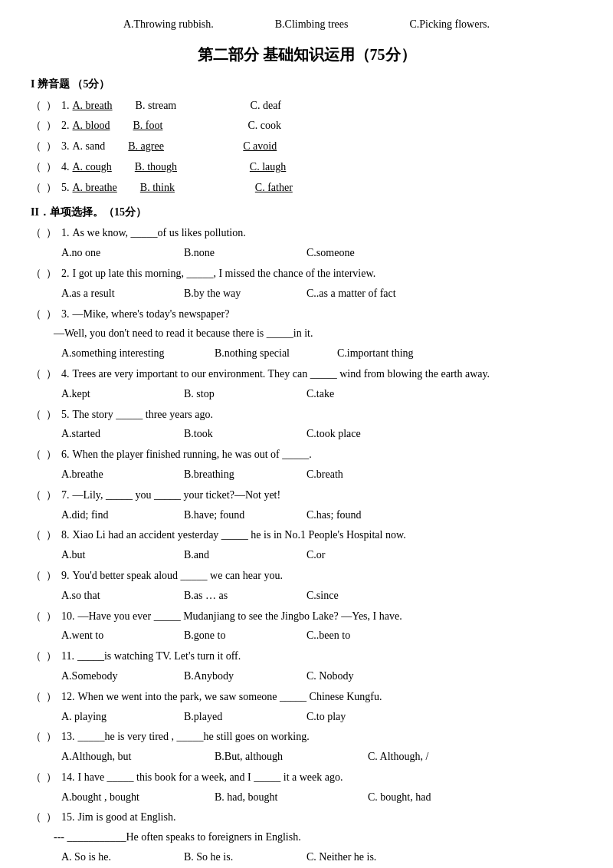  I want to click on mc-q7-options: A.did; find B.have; found C.has; found, so click(322, 515).